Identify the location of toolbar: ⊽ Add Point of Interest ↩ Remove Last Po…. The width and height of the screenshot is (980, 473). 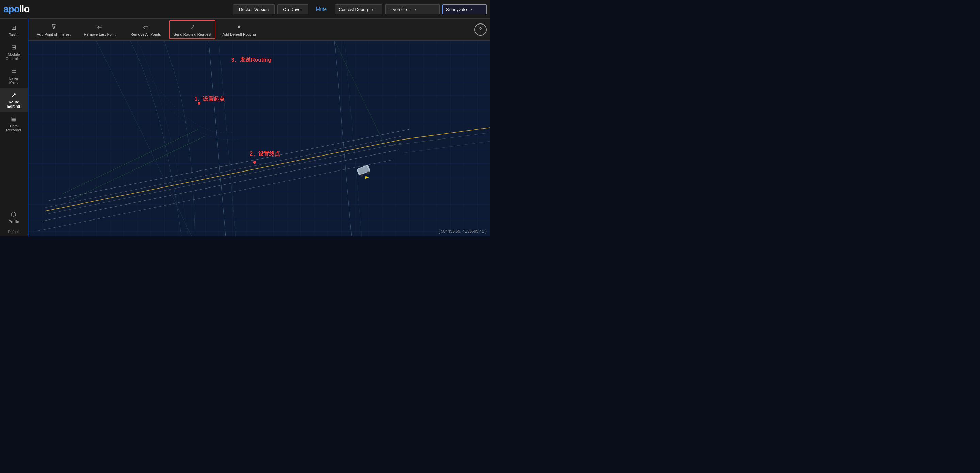
(259, 30).